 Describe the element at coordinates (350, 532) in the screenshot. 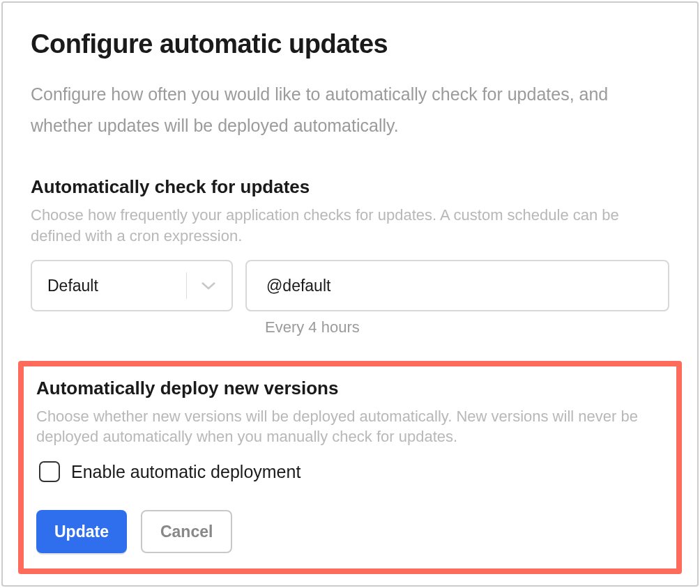

I see `button-row: Update Cancel` at that location.